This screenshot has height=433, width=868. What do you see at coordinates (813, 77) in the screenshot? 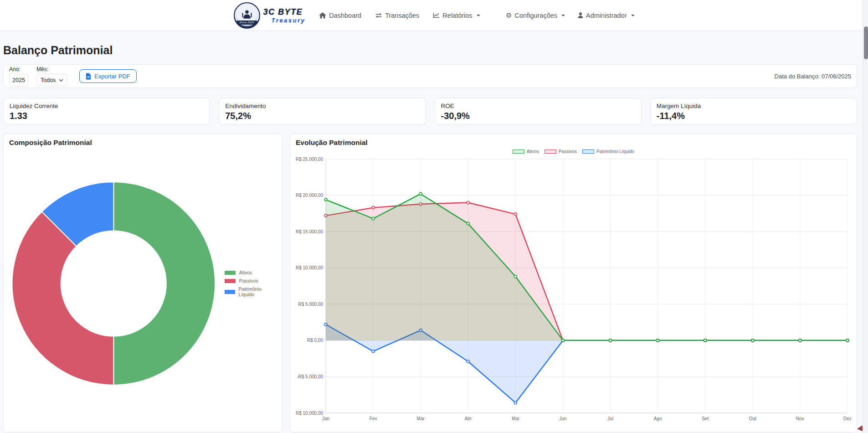
I see `balance-date: Data do Balanço: 07/06/2025` at bounding box center [813, 77].